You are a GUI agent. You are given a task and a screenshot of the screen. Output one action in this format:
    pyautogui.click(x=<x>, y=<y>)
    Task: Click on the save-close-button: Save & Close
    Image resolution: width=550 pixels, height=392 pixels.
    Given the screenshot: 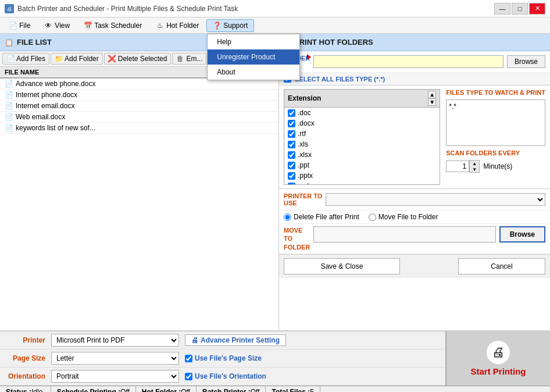 What is the action you would take?
    pyautogui.click(x=342, y=266)
    